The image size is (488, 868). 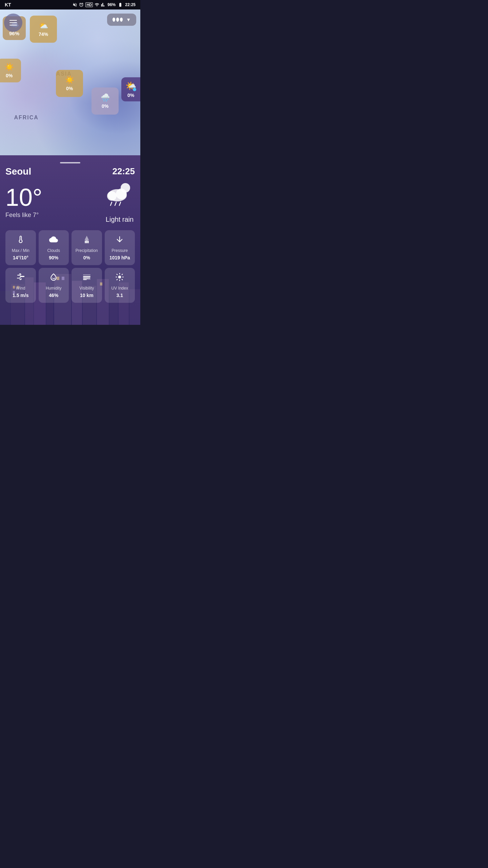 What do you see at coordinates (120, 278) in the screenshot?
I see `uv-icon` at bounding box center [120, 278].